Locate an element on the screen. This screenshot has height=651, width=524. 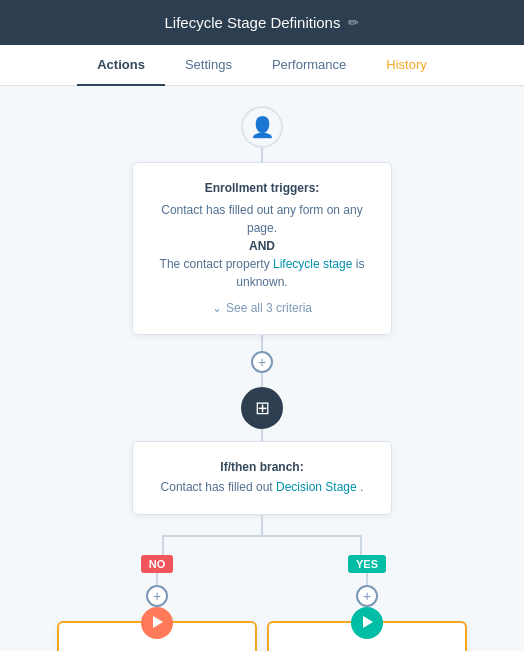
play-icon-yes is located at coordinates (367, 623).